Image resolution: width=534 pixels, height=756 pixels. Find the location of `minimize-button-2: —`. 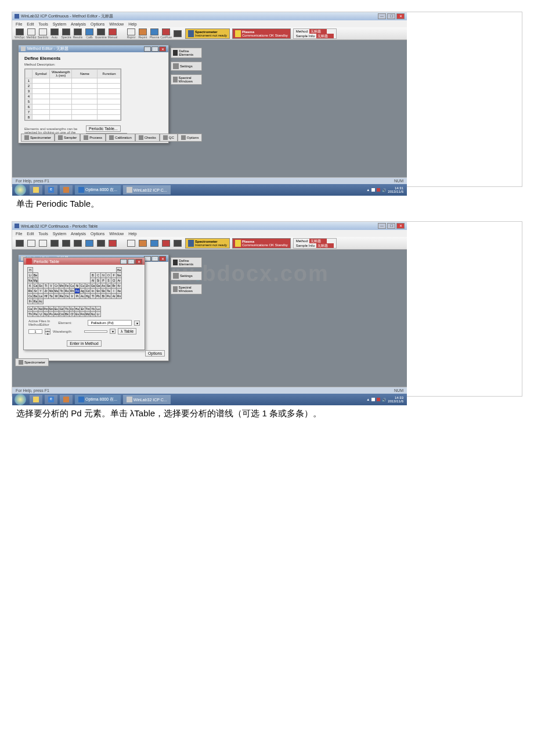

minimize-button-2: — is located at coordinates (382, 226).